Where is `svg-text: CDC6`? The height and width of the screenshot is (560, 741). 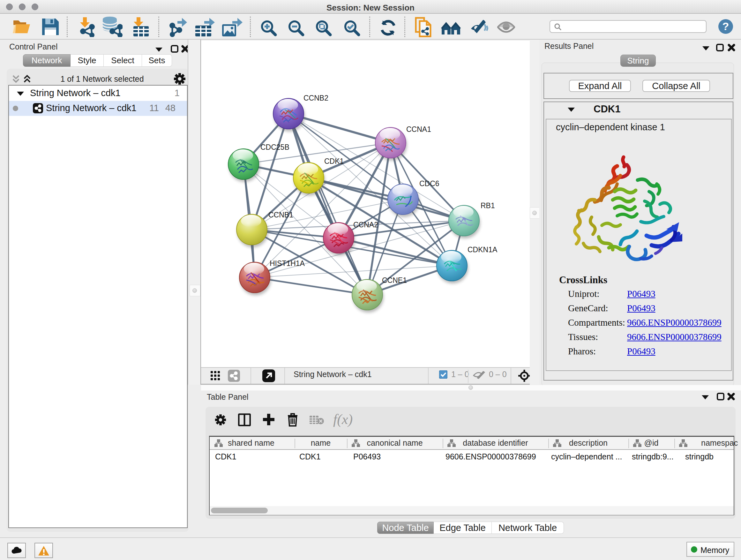
svg-text: CDC6 is located at coordinates (429, 184).